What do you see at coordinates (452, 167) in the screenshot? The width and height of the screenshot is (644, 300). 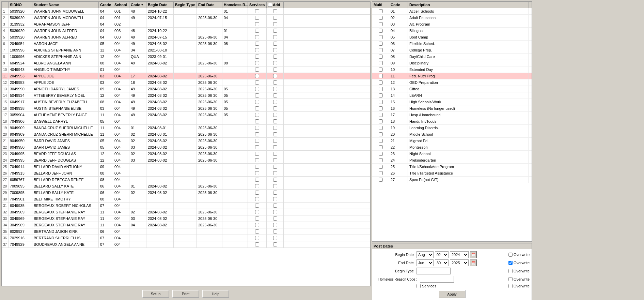 I see `right-list-item: 25 Title I/Schoolwide Program` at bounding box center [452, 167].